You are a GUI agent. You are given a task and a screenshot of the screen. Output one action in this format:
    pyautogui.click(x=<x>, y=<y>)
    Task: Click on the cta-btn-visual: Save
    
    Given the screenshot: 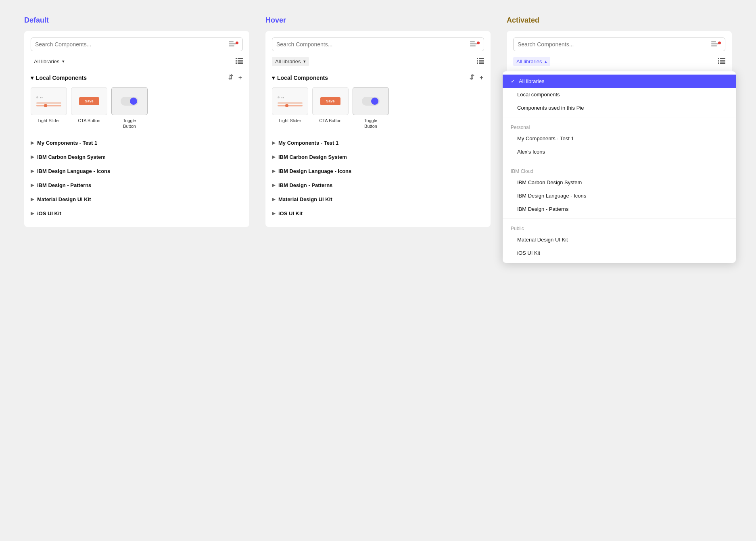 What is the action you would take?
    pyautogui.click(x=89, y=101)
    